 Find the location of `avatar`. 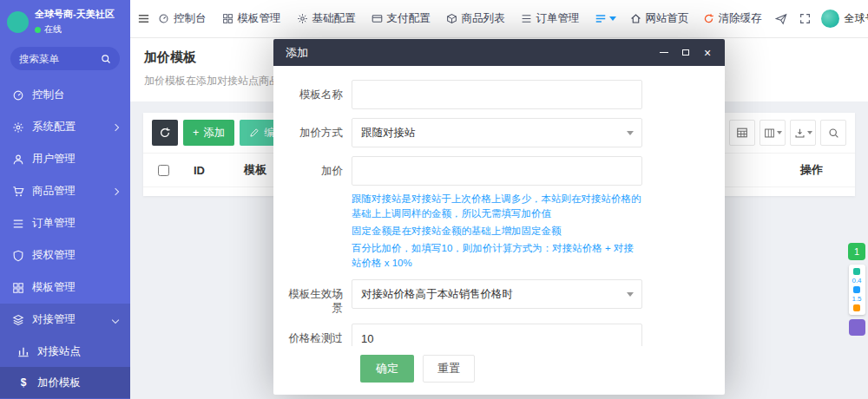

avatar is located at coordinates (830, 19).